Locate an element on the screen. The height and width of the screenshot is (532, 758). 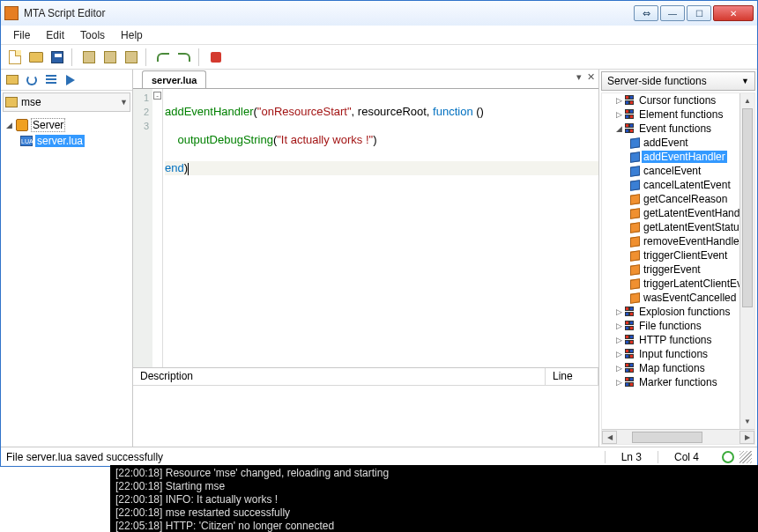
category-explosion: ▷Explosion functions is located at coordinates (679, 312).